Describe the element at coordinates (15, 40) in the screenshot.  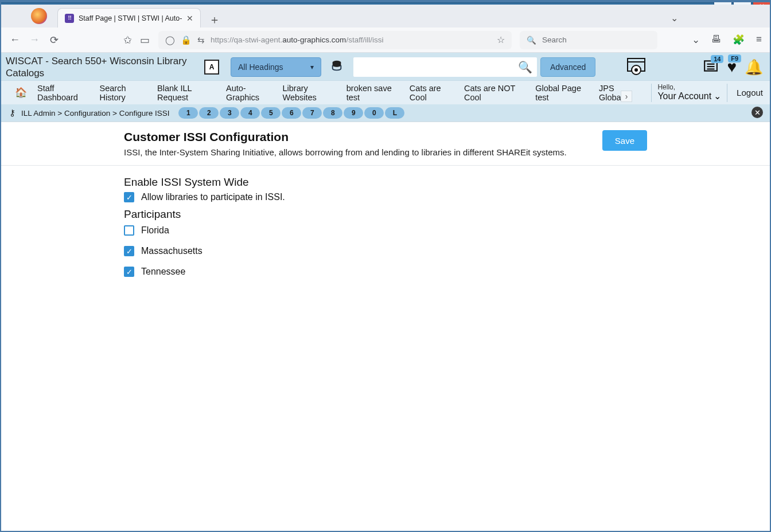
I see `back-icon: ←` at that location.